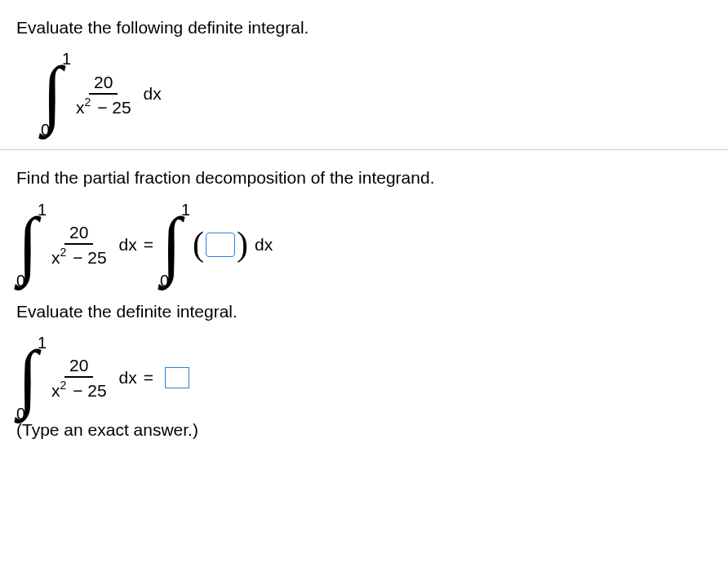 The width and height of the screenshot is (728, 563). I want to click on answer-hint: (Type an exact answer.), so click(364, 430).